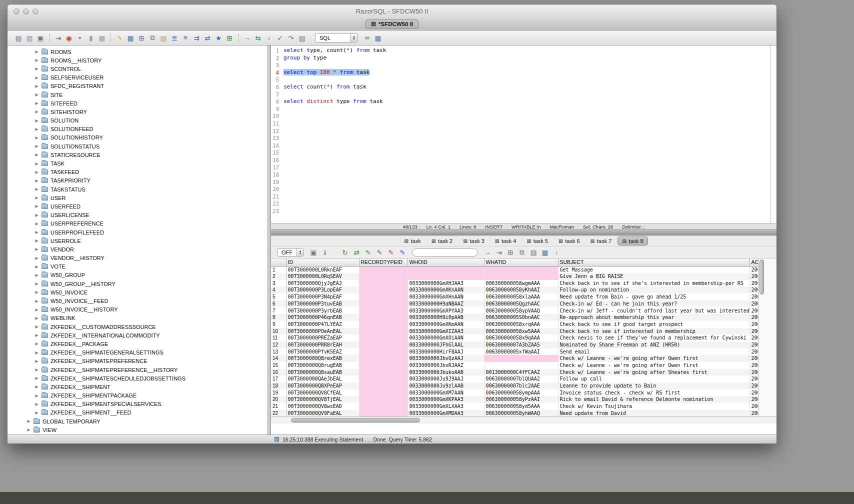 Image resolution: width=854 pixels, height=504 pixels. I want to click on id-cell: 00T3000000L0RknEAF, so click(322, 270).